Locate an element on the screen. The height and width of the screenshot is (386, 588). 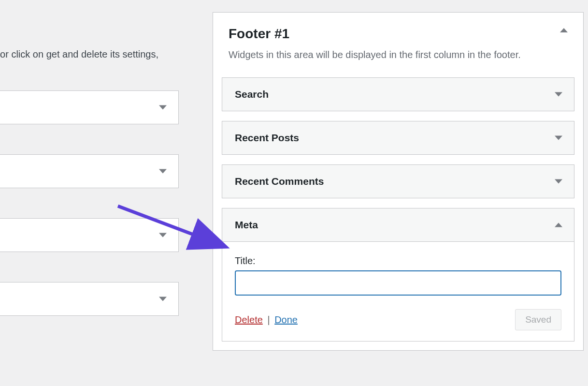
widget-header: Meta is located at coordinates (398, 225).